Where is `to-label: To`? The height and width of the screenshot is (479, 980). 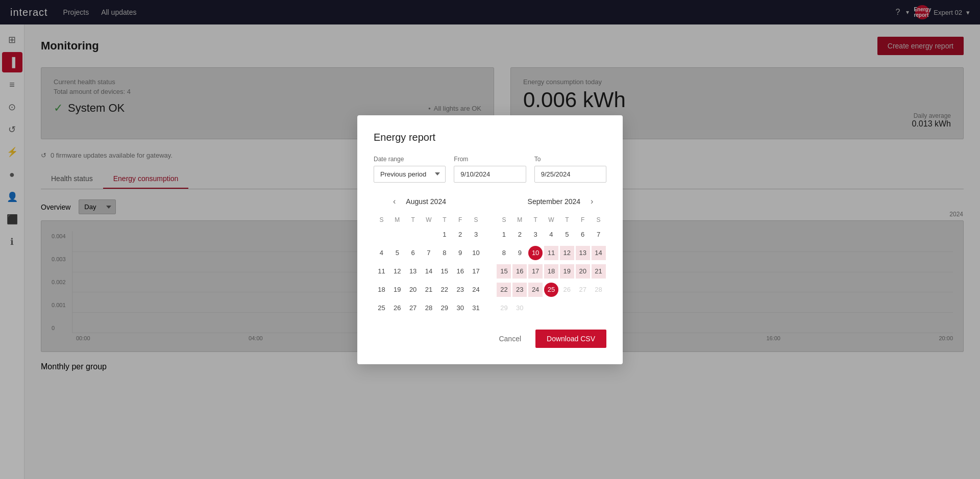
to-label: To is located at coordinates (571, 159).